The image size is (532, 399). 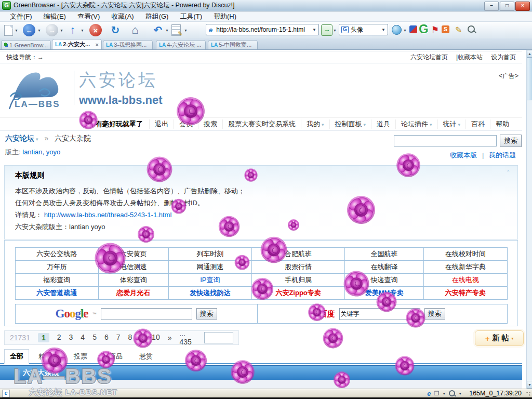 I want to click on forward-dropdown-icon: ▼, so click(x=61, y=30).